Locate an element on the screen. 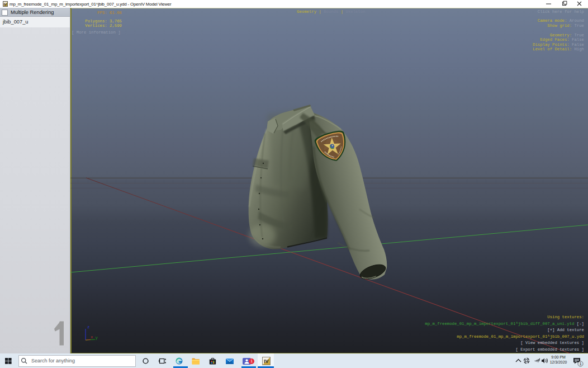 This screenshot has height=368, width=588. svg-text: y is located at coordinates (97, 338).